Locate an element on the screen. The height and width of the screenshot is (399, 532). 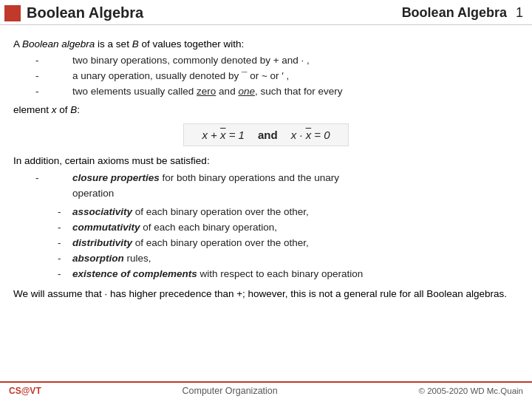
abs-text: absorption rules, is located at coordinates (296, 259).